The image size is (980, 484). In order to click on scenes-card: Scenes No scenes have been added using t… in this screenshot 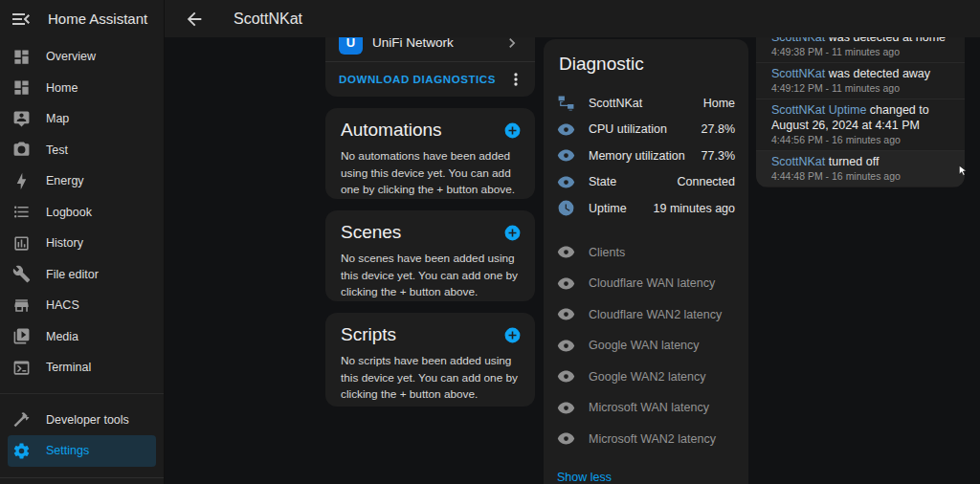, I will do `click(431, 256)`.